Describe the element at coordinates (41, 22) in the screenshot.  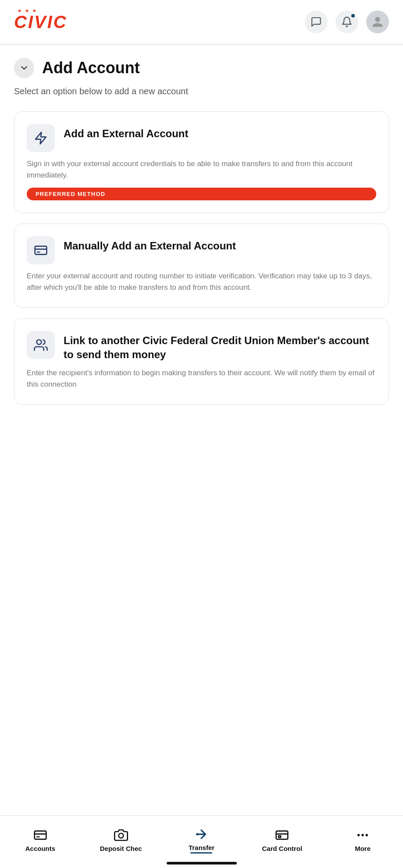
I see `logo-text: CIVIC` at that location.